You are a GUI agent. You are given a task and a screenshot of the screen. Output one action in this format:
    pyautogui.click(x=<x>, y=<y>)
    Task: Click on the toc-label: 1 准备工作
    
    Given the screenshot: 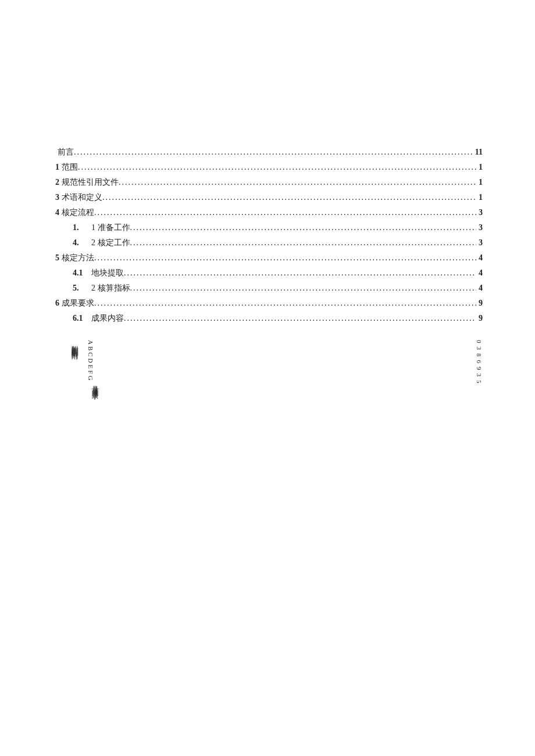 What is the action you would take?
    pyautogui.click(x=110, y=228)
    